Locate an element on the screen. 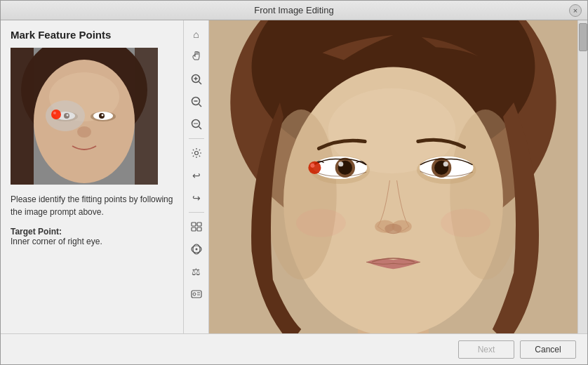  title-bar: Front Image Editing × is located at coordinates (294, 11).